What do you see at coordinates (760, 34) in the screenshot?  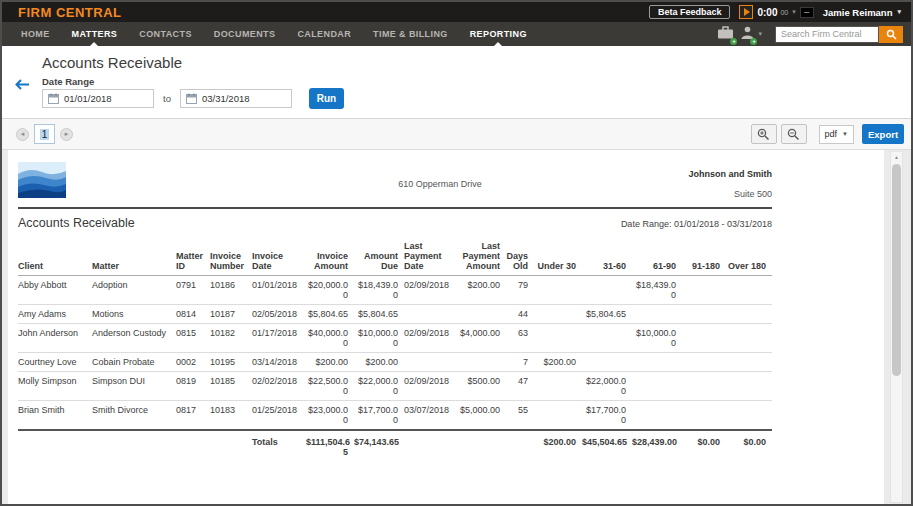 I see `quick-add-caret-icon: ▾` at bounding box center [760, 34].